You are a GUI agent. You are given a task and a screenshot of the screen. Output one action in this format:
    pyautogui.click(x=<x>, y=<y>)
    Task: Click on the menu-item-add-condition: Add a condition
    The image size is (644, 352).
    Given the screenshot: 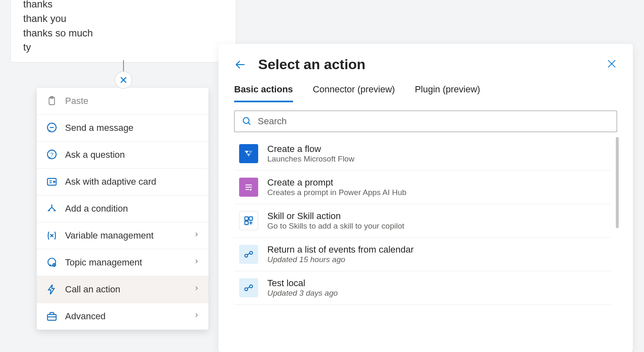 What is the action you would take?
    pyautogui.click(x=123, y=209)
    